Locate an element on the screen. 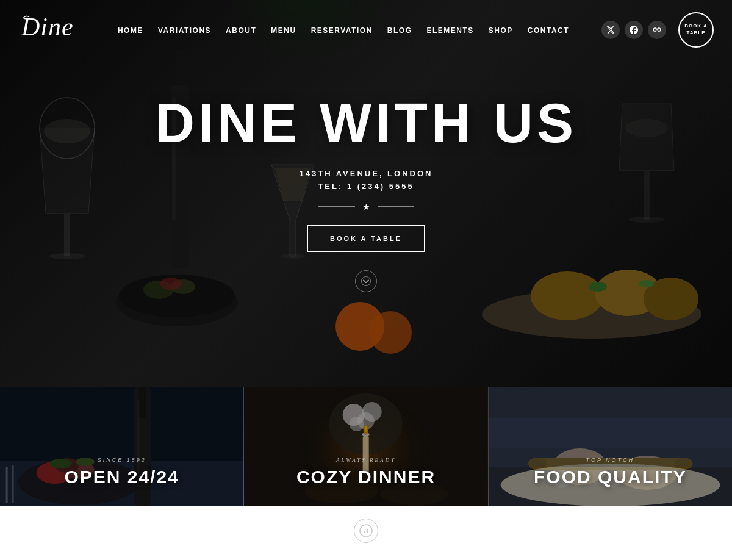  card2-subtitle: ALWAYS READY is located at coordinates (366, 460).